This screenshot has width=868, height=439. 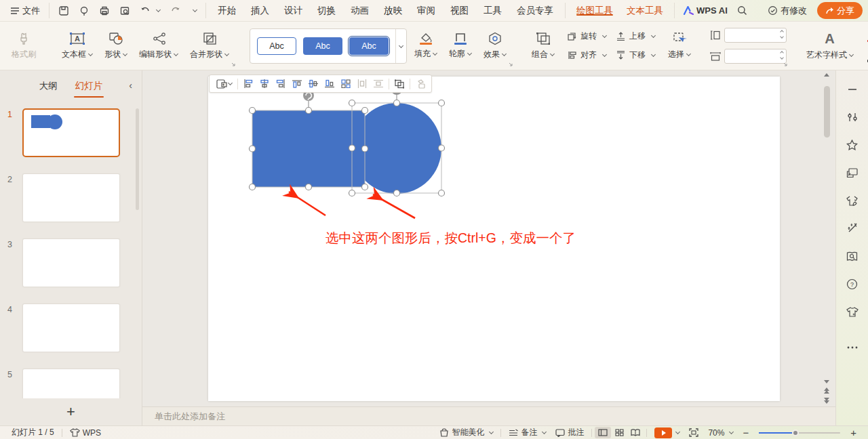 What do you see at coordinates (635, 37) in the screenshot?
I see `bring-forward-button: 上移` at bounding box center [635, 37].